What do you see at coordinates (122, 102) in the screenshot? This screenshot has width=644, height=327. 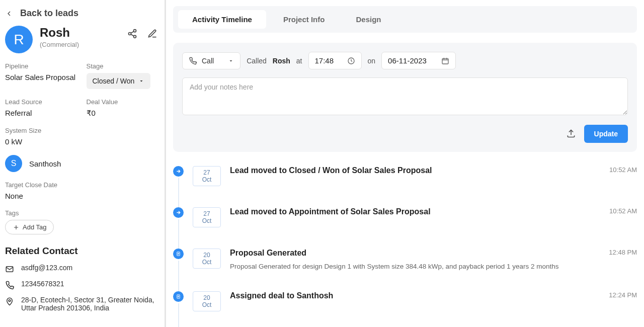 I see `deal-value-label: Deal Value` at bounding box center [122, 102].